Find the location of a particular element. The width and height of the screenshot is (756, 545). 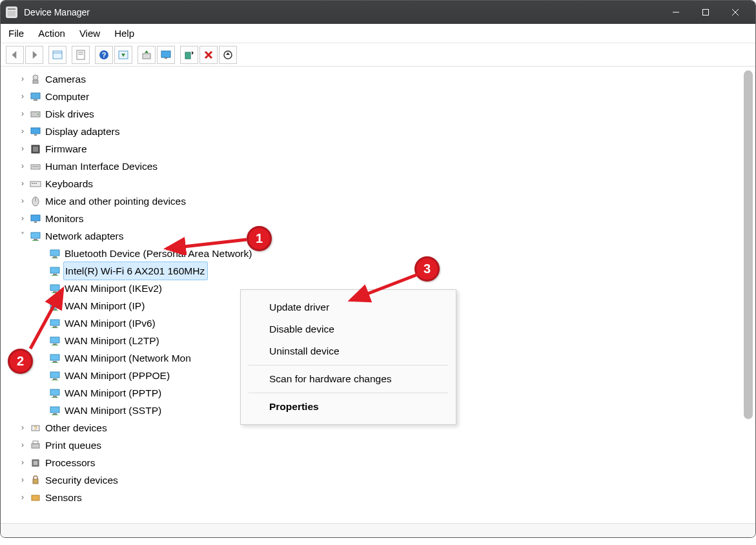

other-icon: ? is located at coordinates (36, 428).